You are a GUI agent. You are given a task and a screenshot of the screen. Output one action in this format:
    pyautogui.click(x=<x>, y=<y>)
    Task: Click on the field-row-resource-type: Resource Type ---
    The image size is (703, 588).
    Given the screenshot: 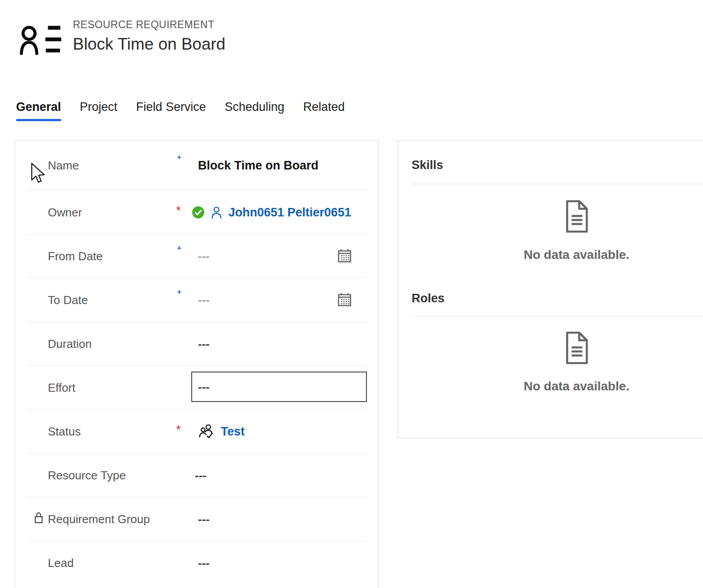 What is the action you would take?
    pyautogui.click(x=197, y=475)
    